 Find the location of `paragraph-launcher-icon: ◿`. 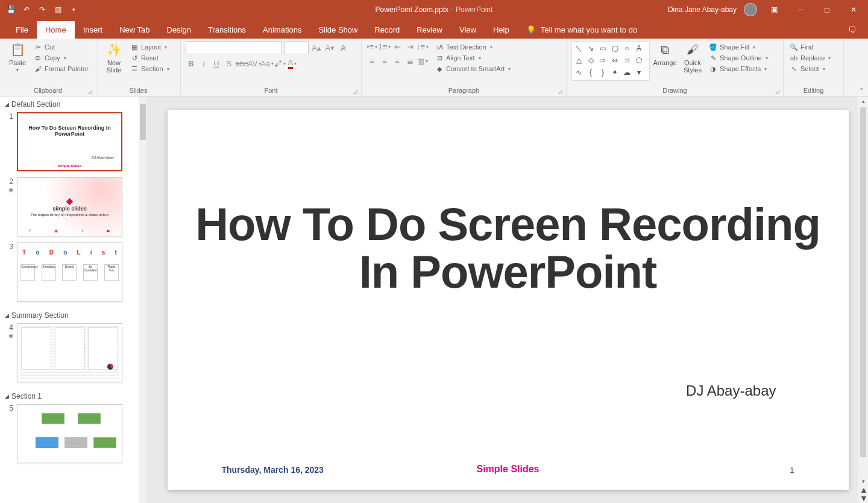

paragraph-launcher-icon: ◿ is located at coordinates (561, 92).